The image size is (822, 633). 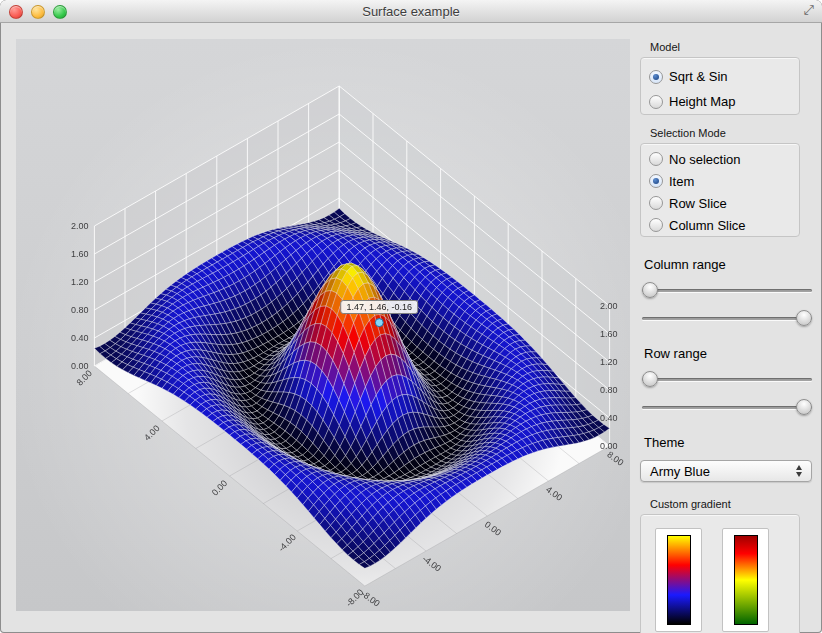 I want to click on model-groupbox: Sqrt & Sin Height Map, so click(x=720, y=86).